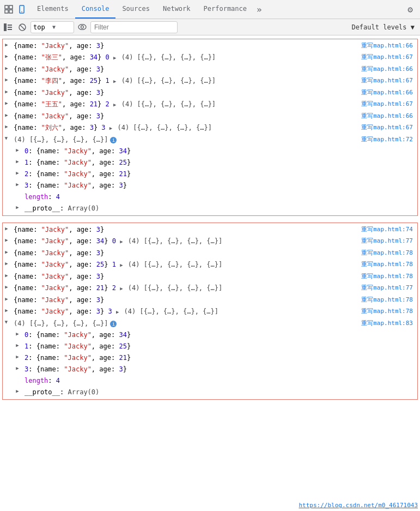 This screenshot has width=420, height=511. What do you see at coordinates (8, 27) in the screenshot?
I see `console-sidebar-button` at bounding box center [8, 27].